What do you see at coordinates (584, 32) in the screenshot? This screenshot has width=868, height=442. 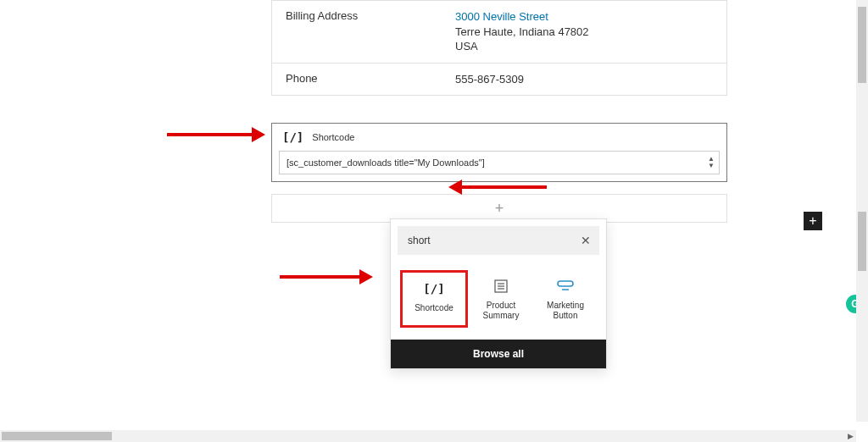 I see `billing-address-value: 3000 Neville Street Terre Haute, Indiana…` at bounding box center [584, 32].